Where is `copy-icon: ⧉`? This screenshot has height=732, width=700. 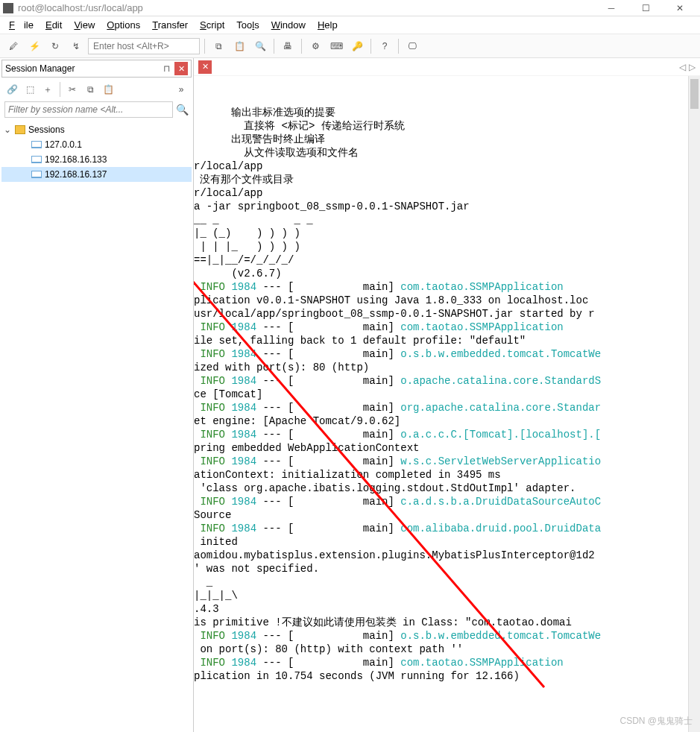
copy-icon: ⧉ is located at coordinates (218, 46).